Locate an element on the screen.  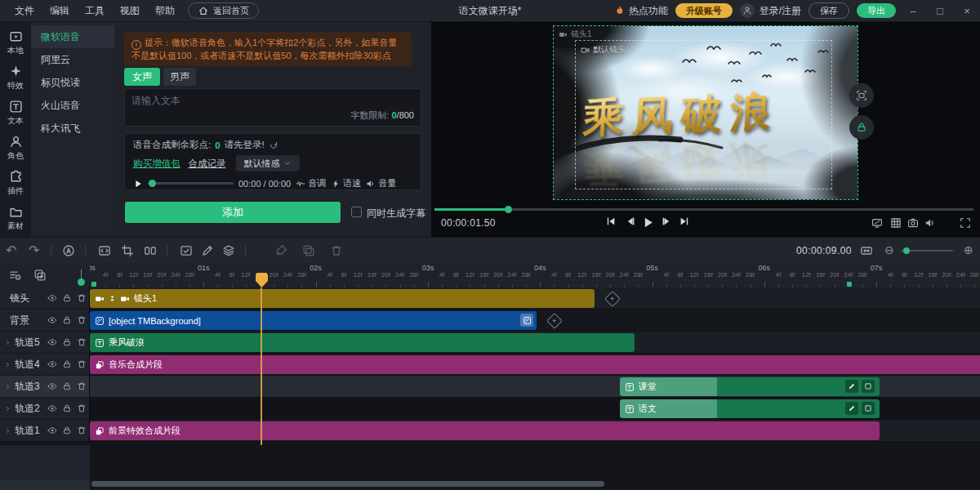
subtitle-checkbox is located at coordinates (356, 212).